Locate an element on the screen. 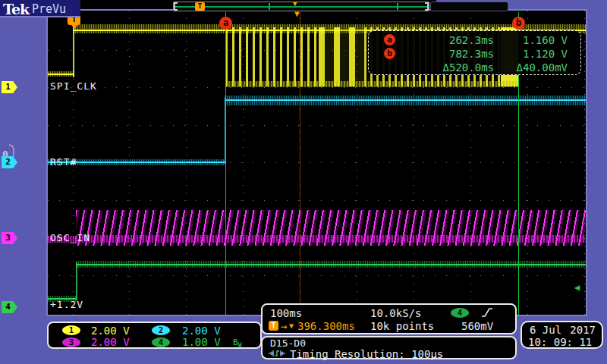  ch1-scale: 2.00 V is located at coordinates (111, 331).